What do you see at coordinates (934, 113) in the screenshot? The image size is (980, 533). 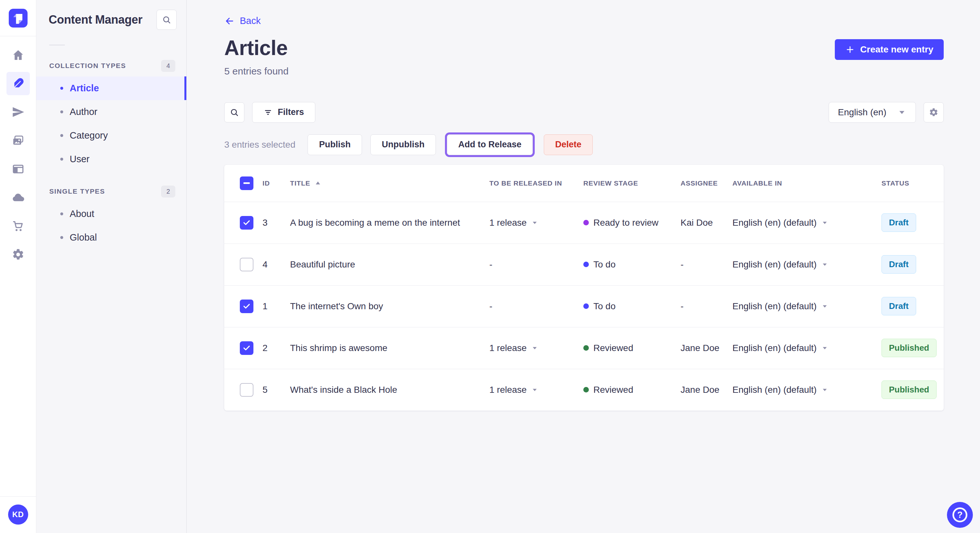 I see `view-settings-button` at bounding box center [934, 113].